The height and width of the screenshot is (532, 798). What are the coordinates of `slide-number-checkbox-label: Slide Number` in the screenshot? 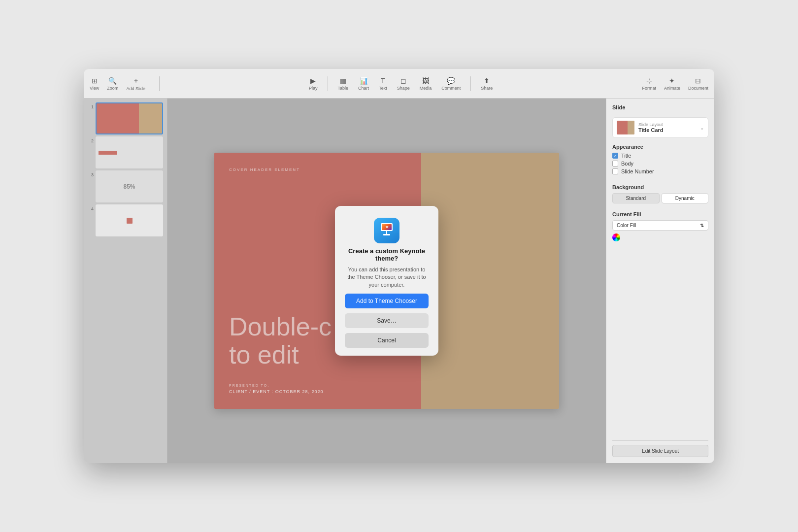 It's located at (637, 171).